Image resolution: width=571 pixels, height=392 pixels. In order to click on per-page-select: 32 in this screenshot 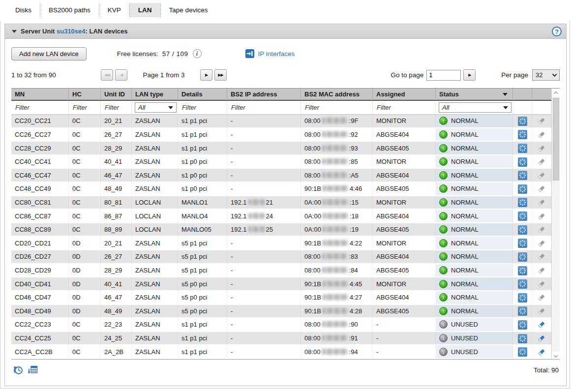, I will do `click(546, 75)`.